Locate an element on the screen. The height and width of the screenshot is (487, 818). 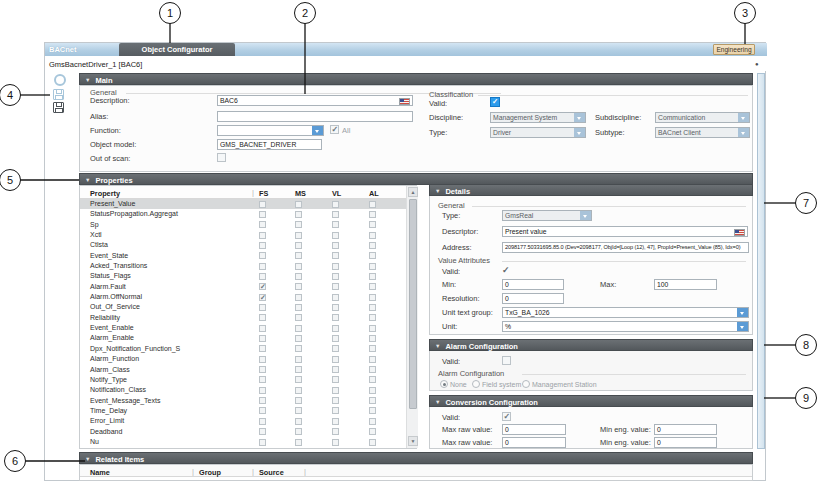
all-checkbox is located at coordinates (334, 130).